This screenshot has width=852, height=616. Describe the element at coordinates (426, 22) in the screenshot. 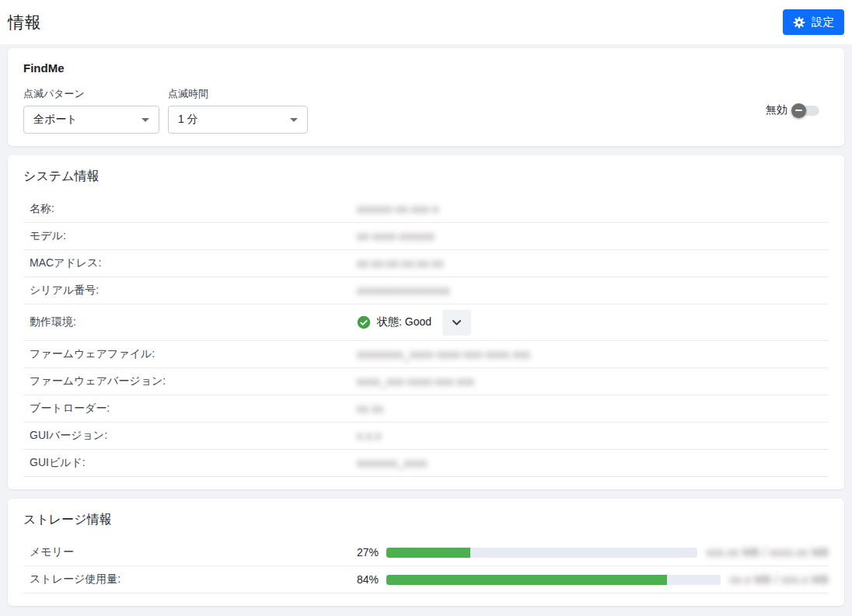

I see `top-bar: 情報 設定` at that location.